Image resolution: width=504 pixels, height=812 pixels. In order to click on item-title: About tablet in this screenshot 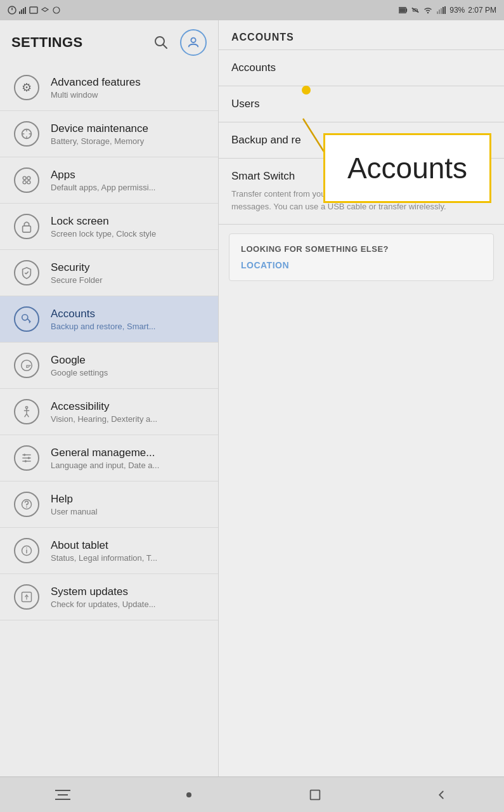, I will do `click(104, 546)`.